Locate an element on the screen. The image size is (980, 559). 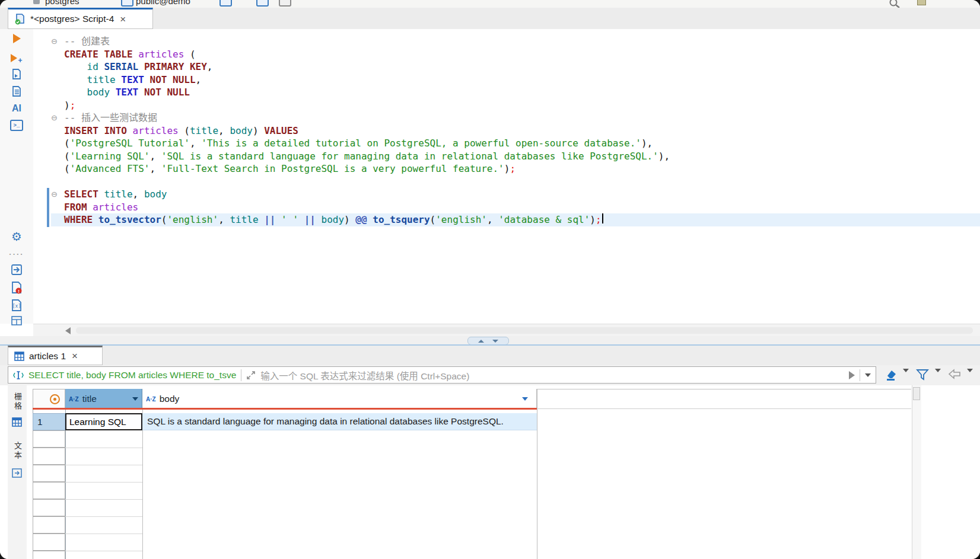
collapse-up-icon is located at coordinates (481, 341).